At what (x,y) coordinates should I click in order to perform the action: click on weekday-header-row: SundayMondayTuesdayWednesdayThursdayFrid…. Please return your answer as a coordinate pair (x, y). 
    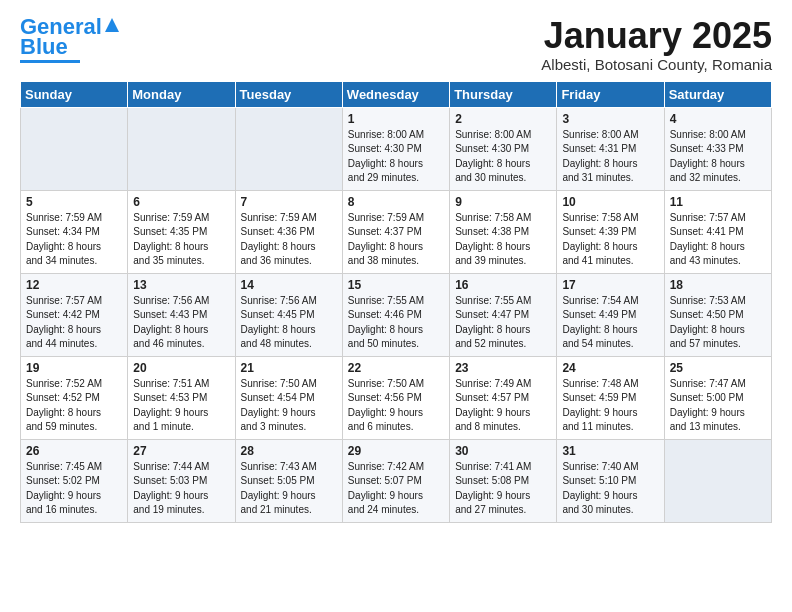
    Looking at the image, I should click on (396, 94).